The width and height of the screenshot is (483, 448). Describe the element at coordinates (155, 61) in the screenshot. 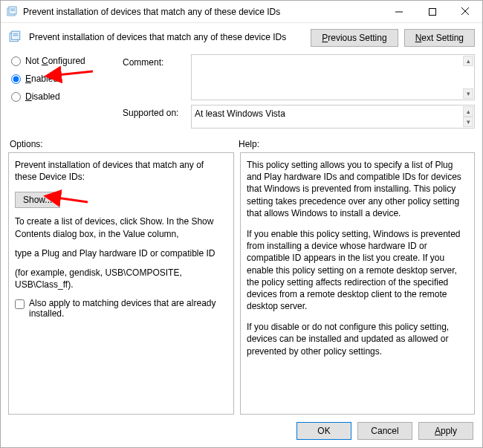

I see `comment-label: Comment:` at that location.